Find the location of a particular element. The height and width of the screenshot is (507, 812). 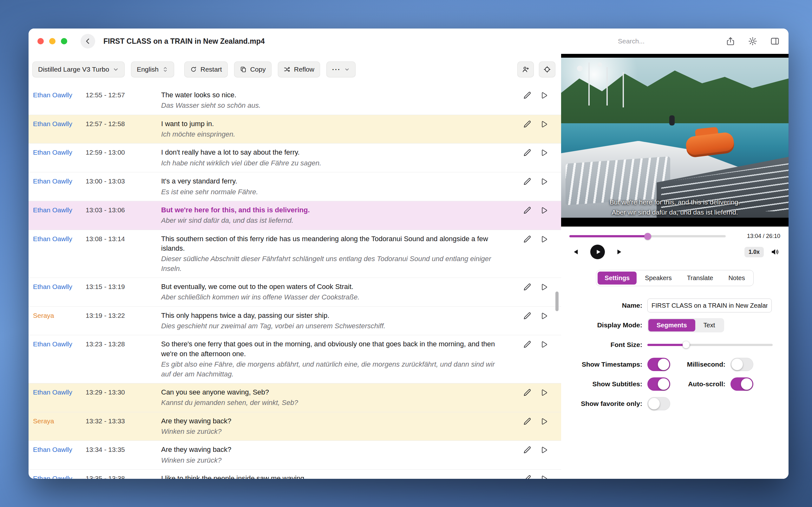

transcript-segment: Ethan Oawlly 13:00 - 13:03 It's a very s… is located at coordinates (295, 187).